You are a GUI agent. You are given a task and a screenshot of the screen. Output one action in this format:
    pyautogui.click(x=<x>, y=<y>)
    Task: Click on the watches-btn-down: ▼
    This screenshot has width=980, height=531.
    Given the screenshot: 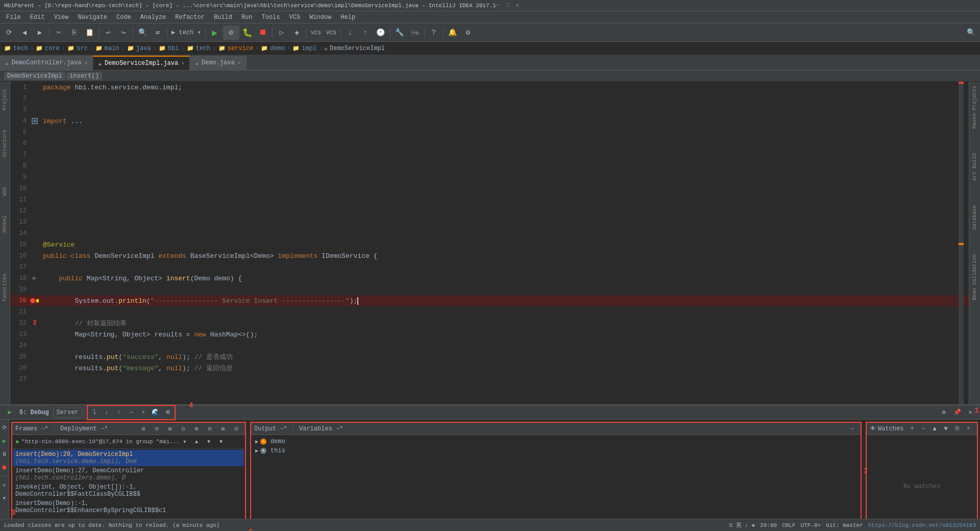 What is the action you would take?
    pyautogui.click(x=946, y=429)
    